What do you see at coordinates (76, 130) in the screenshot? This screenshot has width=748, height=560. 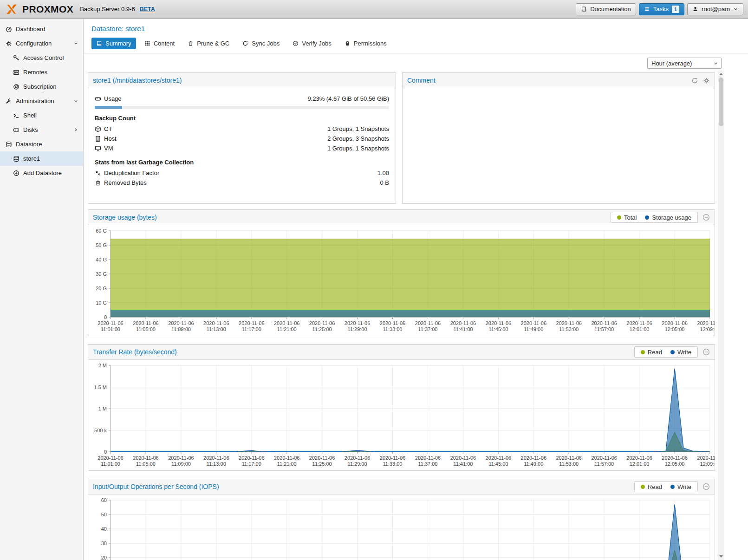 I see `chevron-right-icon` at bounding box center [76, 130].